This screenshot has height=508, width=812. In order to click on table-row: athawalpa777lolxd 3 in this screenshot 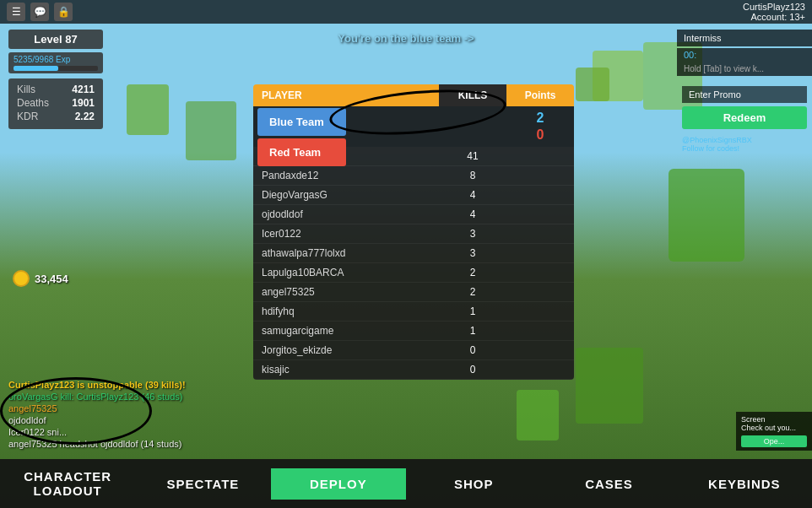, I will do `click(414, 253)`.